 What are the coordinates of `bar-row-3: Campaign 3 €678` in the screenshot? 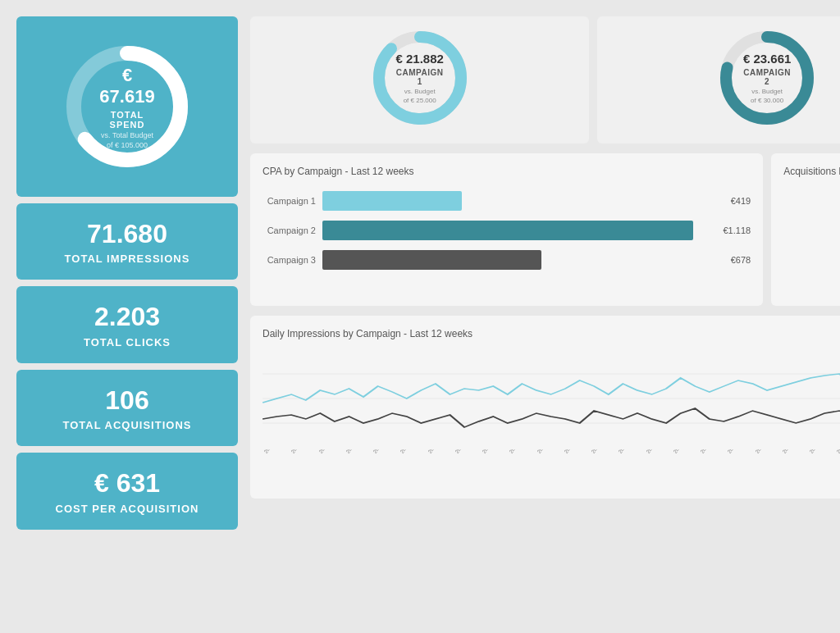 It's located at (507, 260).